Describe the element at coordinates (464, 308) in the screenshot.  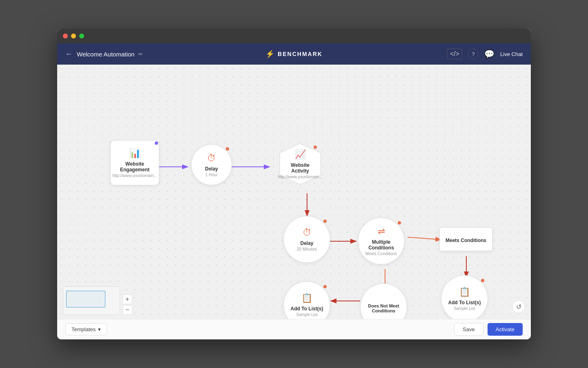
I see `add-to-list-2-sublabel: Sample List` at that location.